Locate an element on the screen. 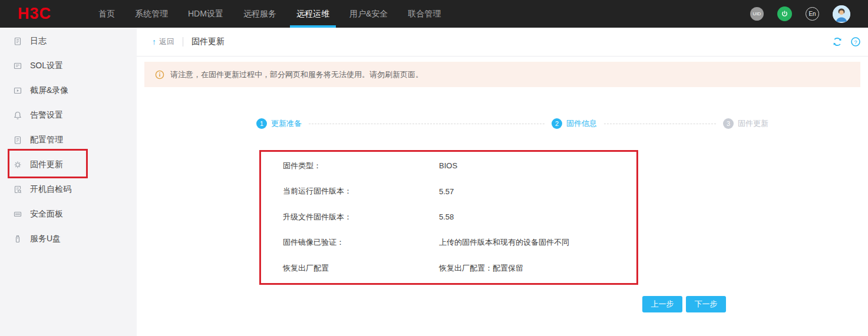 The image size is (868, 336). sidebar-item-label: 告警设置 is located at coordinates (47, 115).